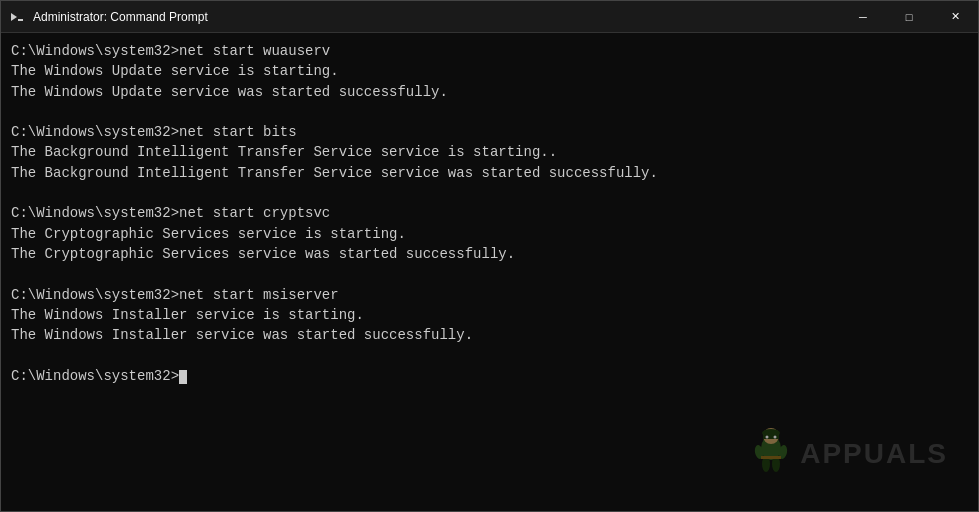 The height and width of the screenshot is (512, 979). I want to click on terminal-line: The Windows Update service is starting., so click(490, 71).